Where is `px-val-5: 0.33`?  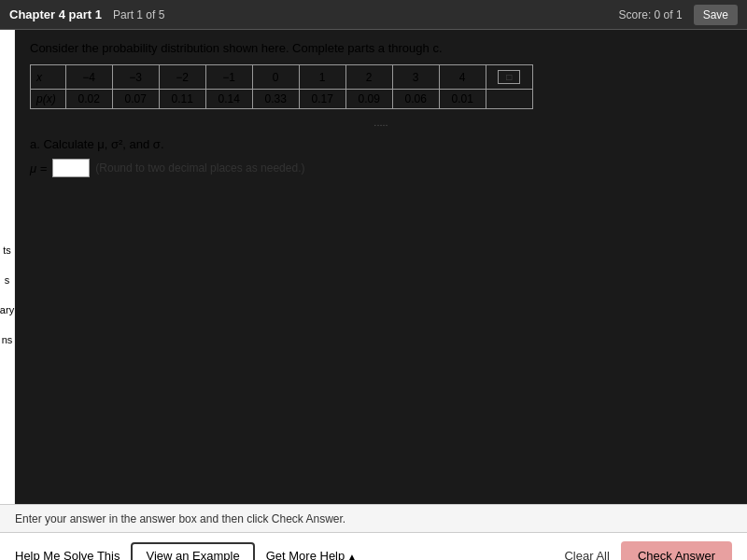 px-val-5: 0.33 is located at coordinates (275, 99).